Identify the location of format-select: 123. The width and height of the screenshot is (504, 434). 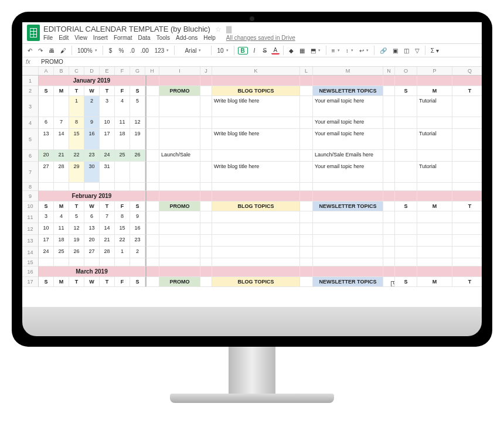
(162, 50).